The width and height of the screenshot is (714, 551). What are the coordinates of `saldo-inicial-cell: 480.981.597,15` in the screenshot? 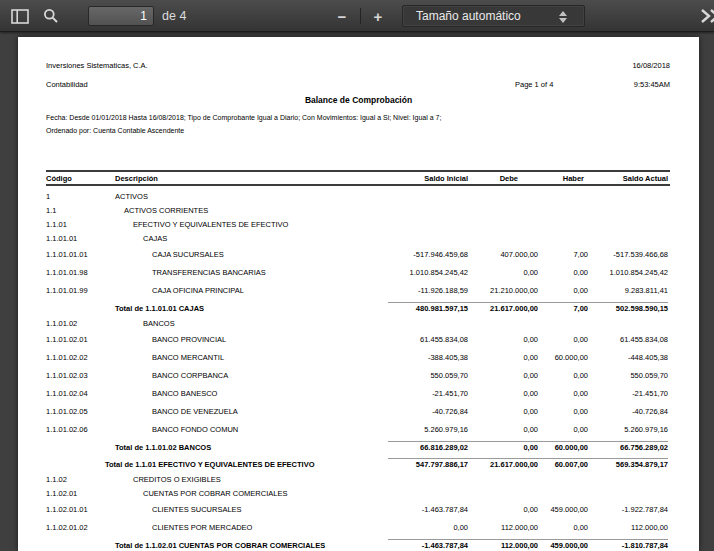 It's located at (442, 308).